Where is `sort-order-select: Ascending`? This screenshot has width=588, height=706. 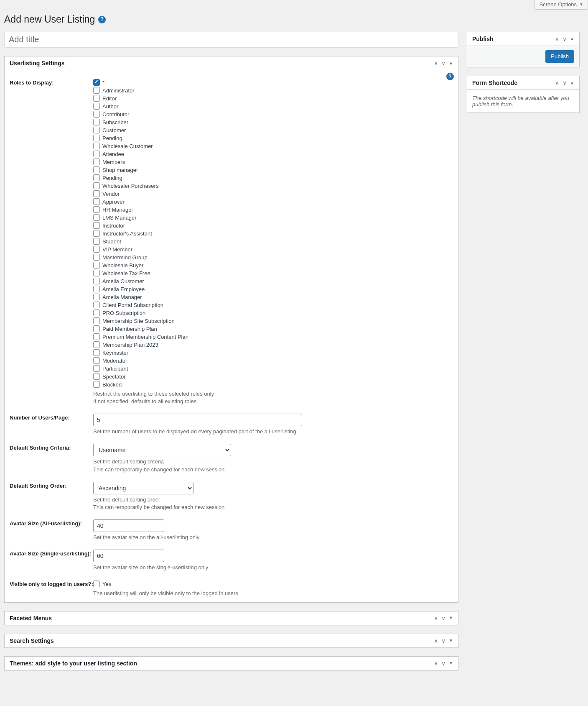
sort-order-select: Ascending is located at coordinates (143, 488).